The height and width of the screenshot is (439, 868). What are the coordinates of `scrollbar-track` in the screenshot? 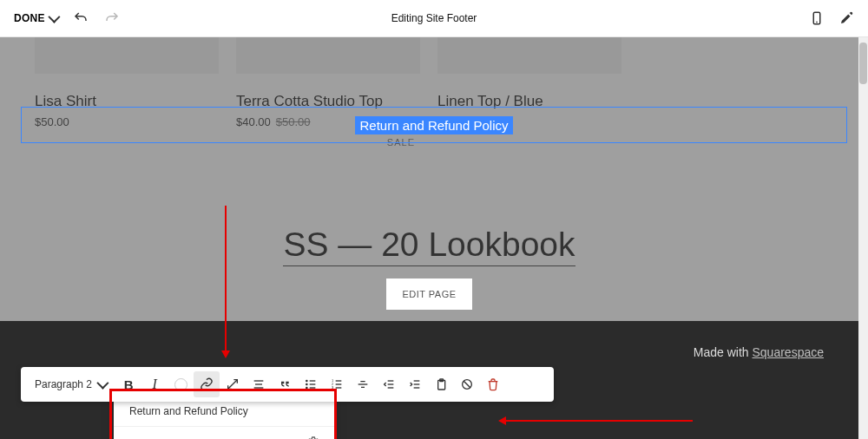 It's located at (863, 238).